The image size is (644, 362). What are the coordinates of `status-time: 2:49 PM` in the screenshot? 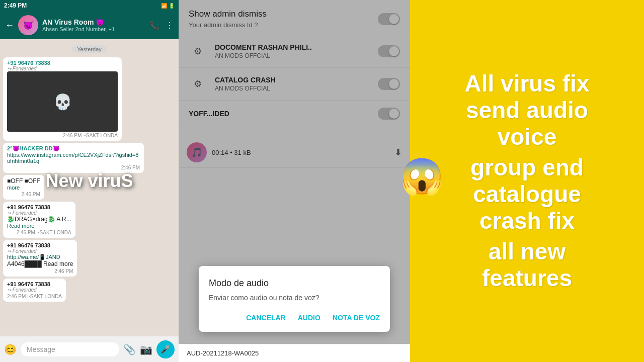 It's located at (15, 6).